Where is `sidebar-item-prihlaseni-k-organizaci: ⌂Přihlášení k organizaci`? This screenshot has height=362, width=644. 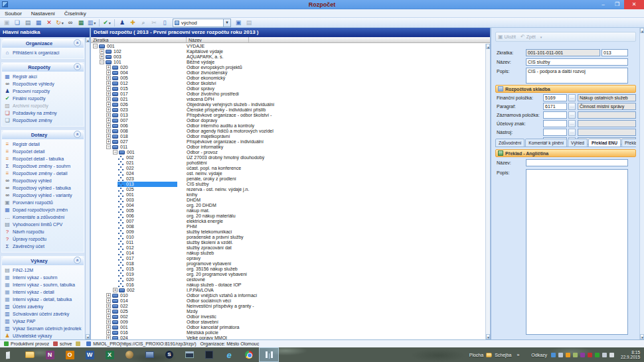 sidebar-item-prihlaseni-k-organizaci: ⌂Přihlášení k organizaci is located at coordinates (44, 53).